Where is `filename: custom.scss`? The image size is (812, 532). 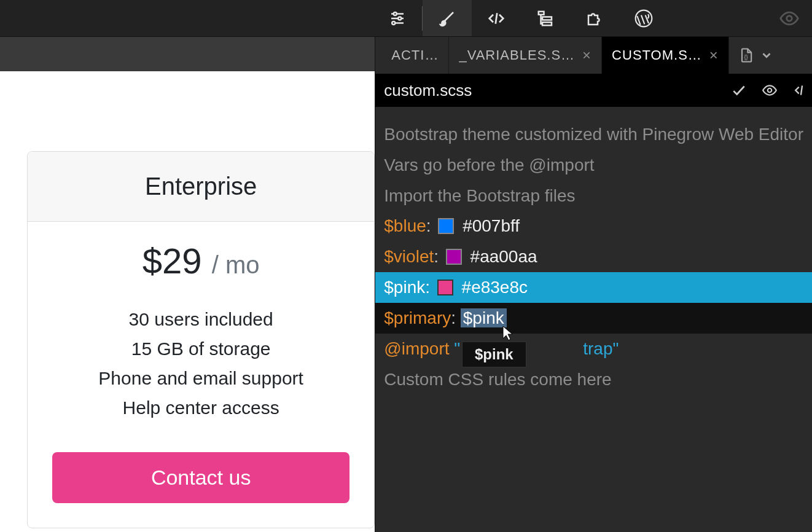 filename: custom.scss is located at coordinates (427, 91).